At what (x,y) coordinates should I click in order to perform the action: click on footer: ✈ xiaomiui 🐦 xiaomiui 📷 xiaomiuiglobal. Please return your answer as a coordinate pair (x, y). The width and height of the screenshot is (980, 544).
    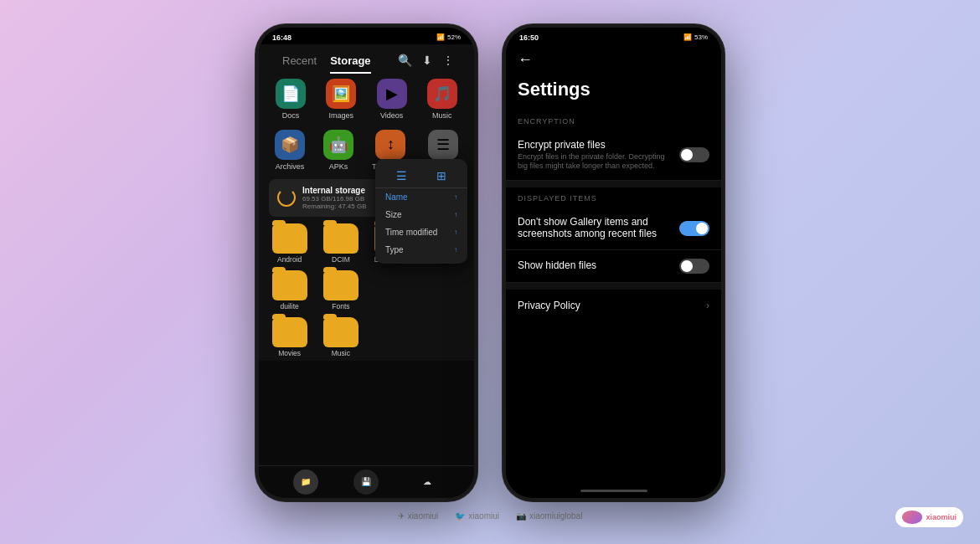
    Looking at the image, I should click on (491, 516).